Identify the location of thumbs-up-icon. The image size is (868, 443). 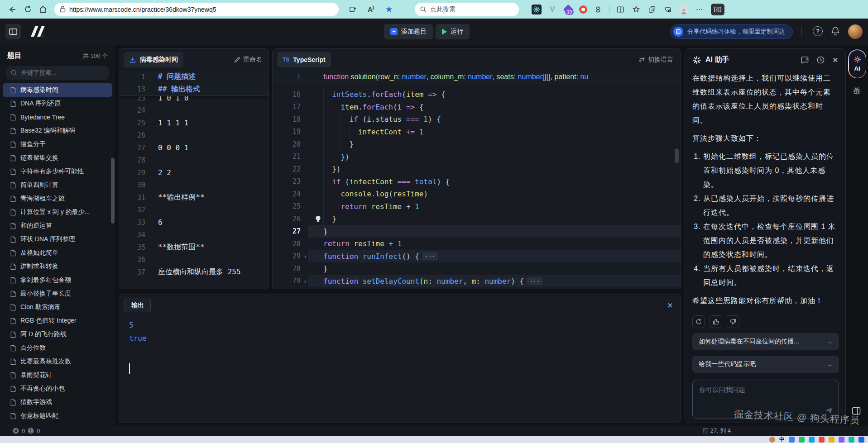
(716, 322).